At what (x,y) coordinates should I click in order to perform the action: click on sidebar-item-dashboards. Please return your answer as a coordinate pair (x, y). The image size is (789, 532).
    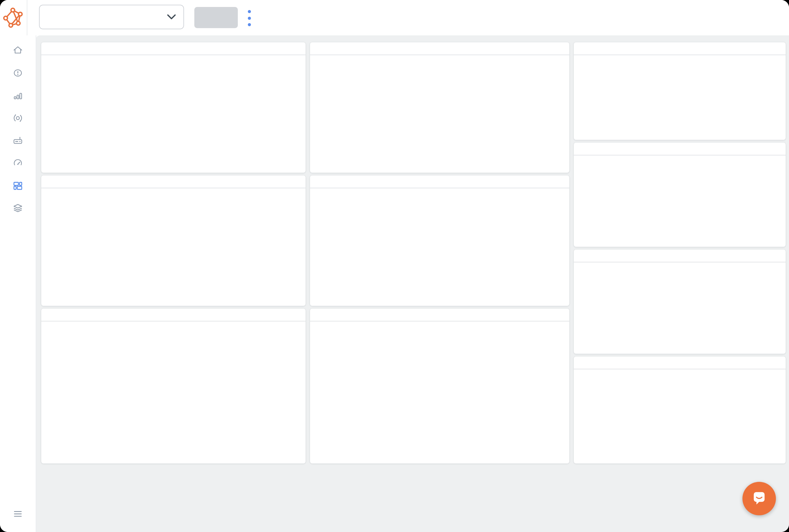
    Looking at the image, I should click on (18, 182).